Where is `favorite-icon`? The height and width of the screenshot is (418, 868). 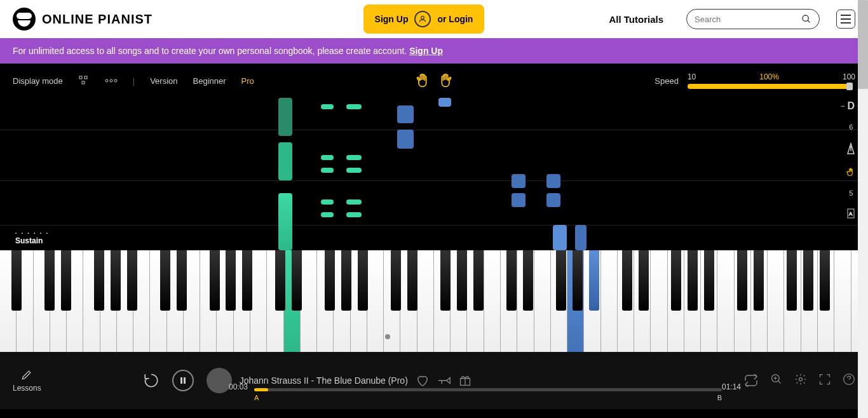 favorite-icon is located at coordinates (423, 381).